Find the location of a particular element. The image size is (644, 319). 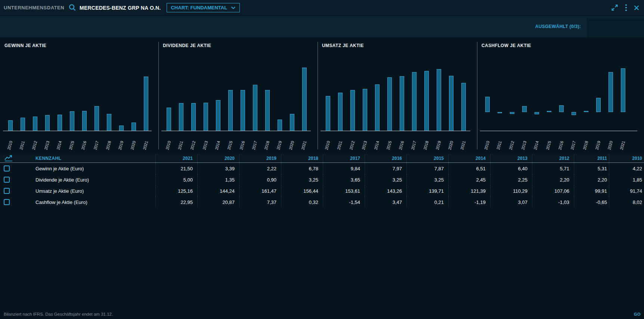

value-cell: 4,22 is located at coordinates (626, 168).